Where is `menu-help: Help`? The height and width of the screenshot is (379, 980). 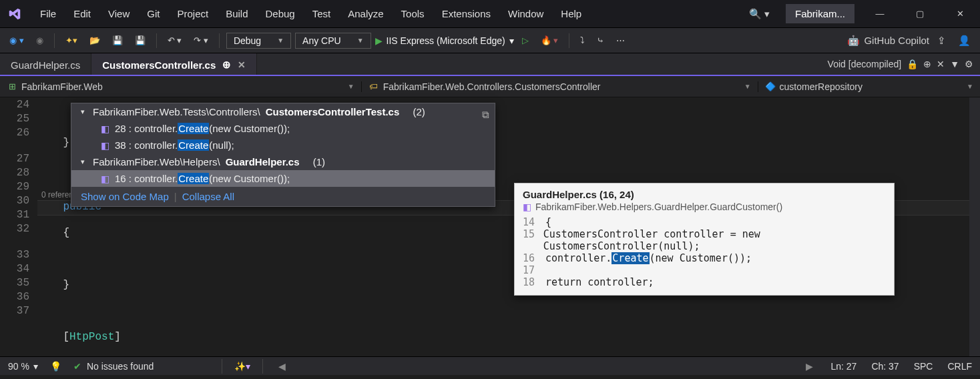
menu-help: Help is located at coordinates (571, 13).